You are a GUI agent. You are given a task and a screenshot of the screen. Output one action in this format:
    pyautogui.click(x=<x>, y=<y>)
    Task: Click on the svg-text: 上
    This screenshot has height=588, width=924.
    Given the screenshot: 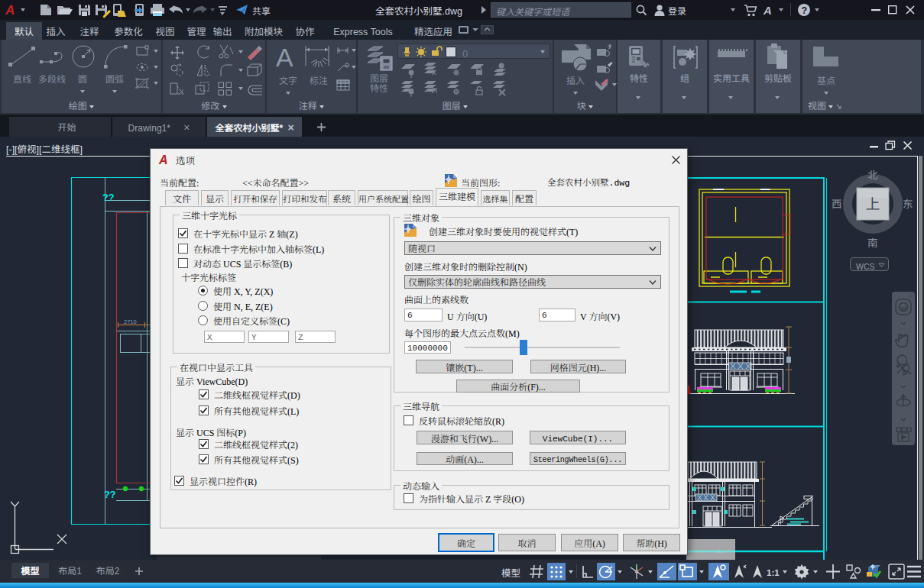 What is the action you would take?
    pyautogui.click(x=873, y=203)
    